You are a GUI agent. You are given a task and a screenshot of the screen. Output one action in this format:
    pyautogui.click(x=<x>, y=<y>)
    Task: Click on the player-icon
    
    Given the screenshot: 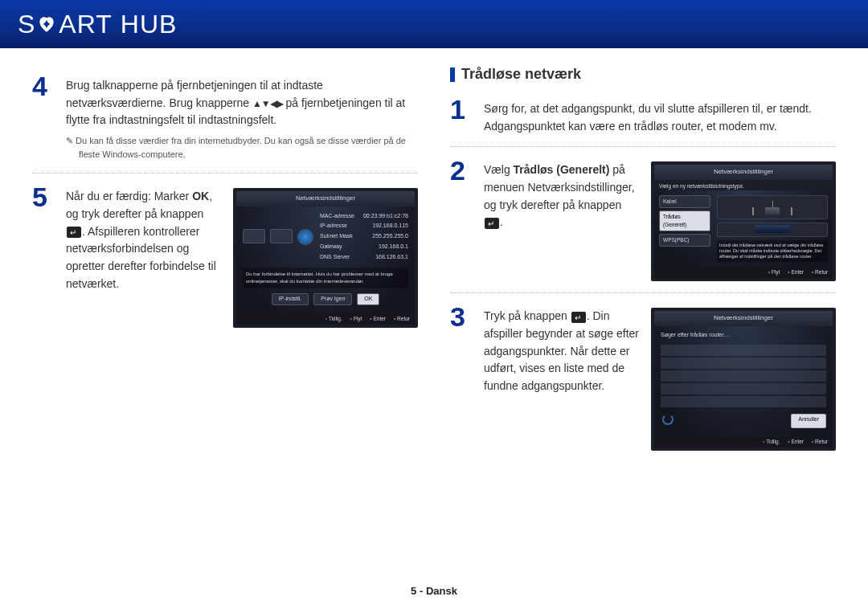 What is the action you would take?
    pyautogui.click(x=772, y=229)
    